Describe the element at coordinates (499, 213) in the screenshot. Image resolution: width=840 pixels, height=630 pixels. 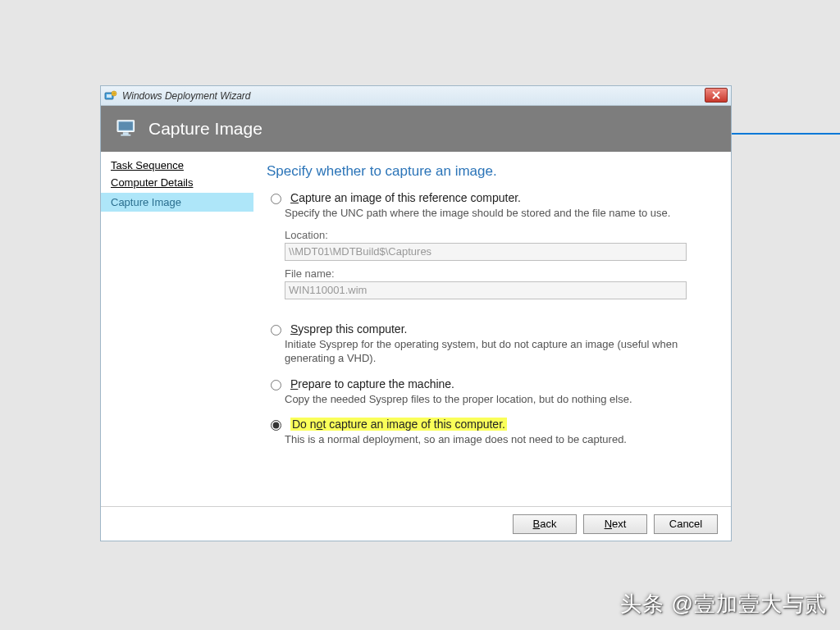
I see `option-capture-desc: Specify the UNC path where the image sho…` at that location.